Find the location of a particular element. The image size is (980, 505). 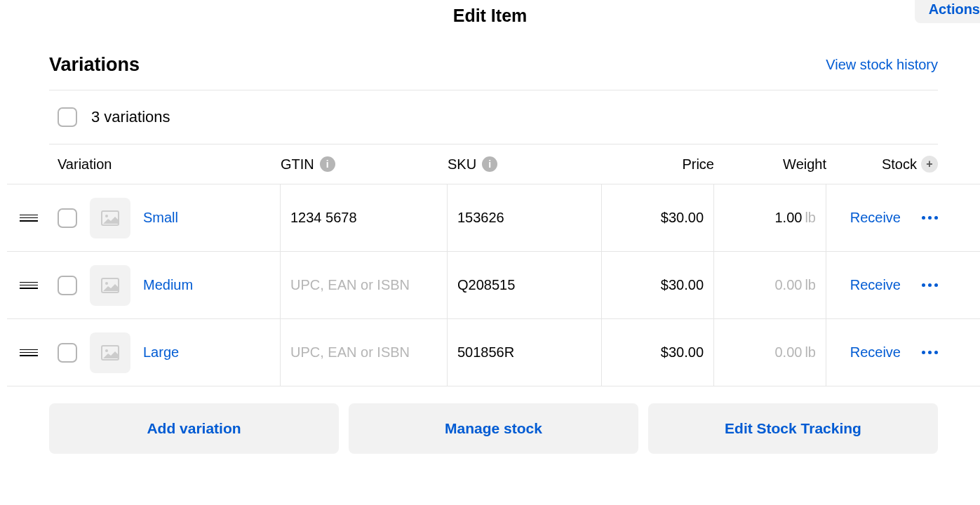

col-stock: Stock + is located at coordinates (882, 164).